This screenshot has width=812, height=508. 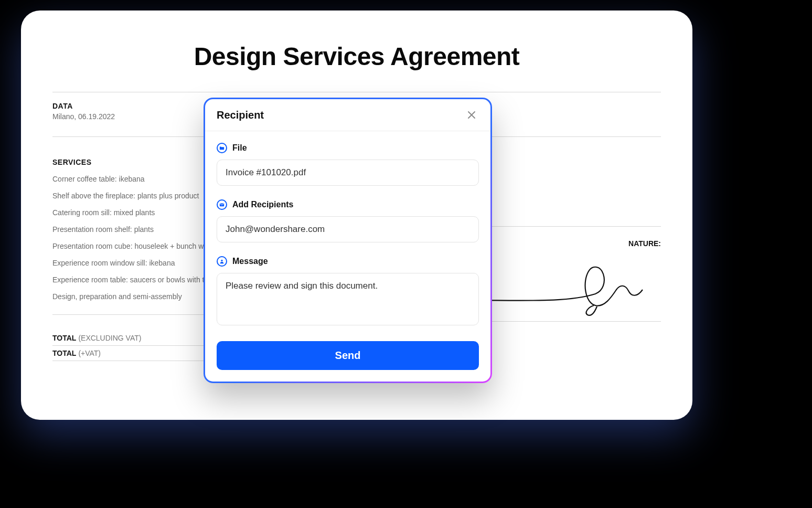 I want to click on recipients-input, so click(x=348, y=229).